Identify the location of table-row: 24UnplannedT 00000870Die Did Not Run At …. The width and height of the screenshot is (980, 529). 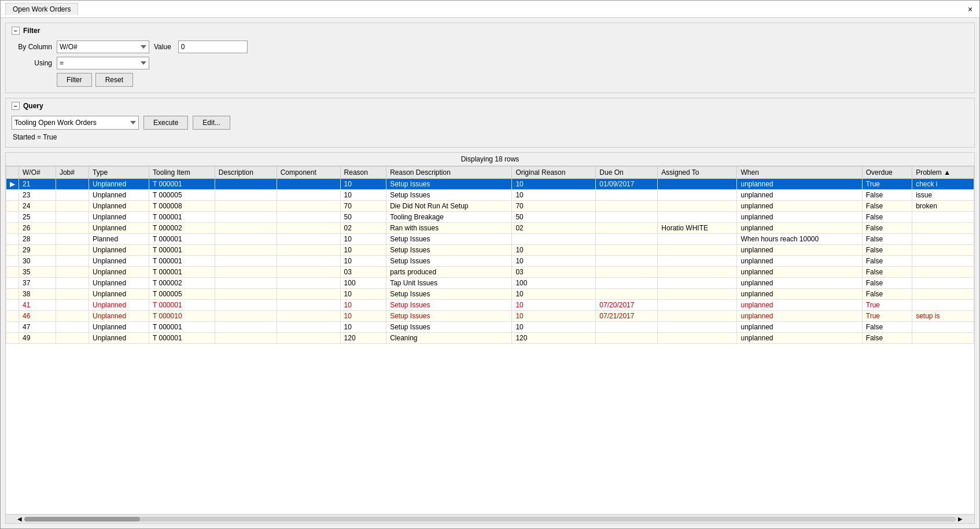
(491, 206).